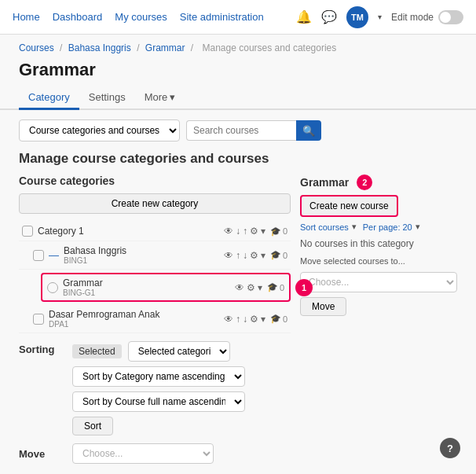 Image resolution: width=476 pixels, height=474 pixels. I want to click on right-panel: Grammar 2 Create new course Sort courses…, so click(379, 254).